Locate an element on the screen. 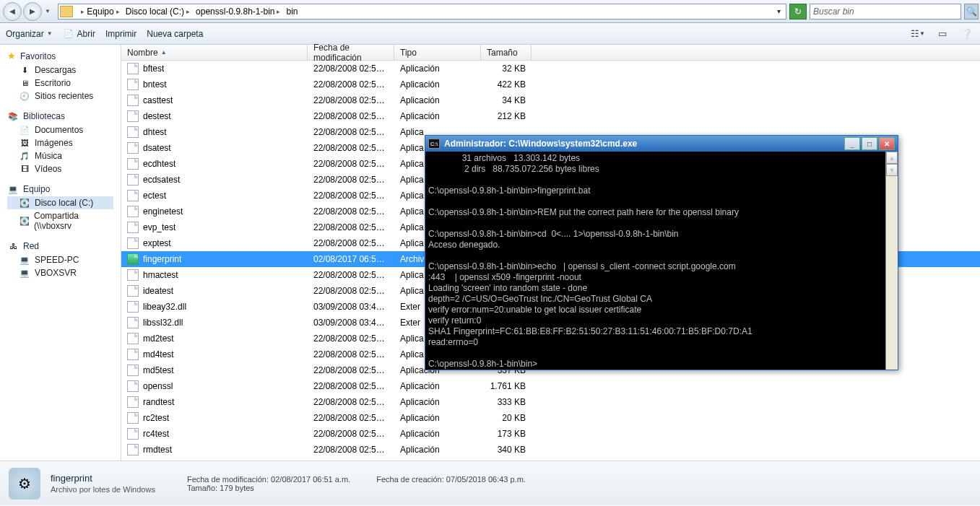  scroll-down-icon: ▼ is located at coordinates (892, 170).